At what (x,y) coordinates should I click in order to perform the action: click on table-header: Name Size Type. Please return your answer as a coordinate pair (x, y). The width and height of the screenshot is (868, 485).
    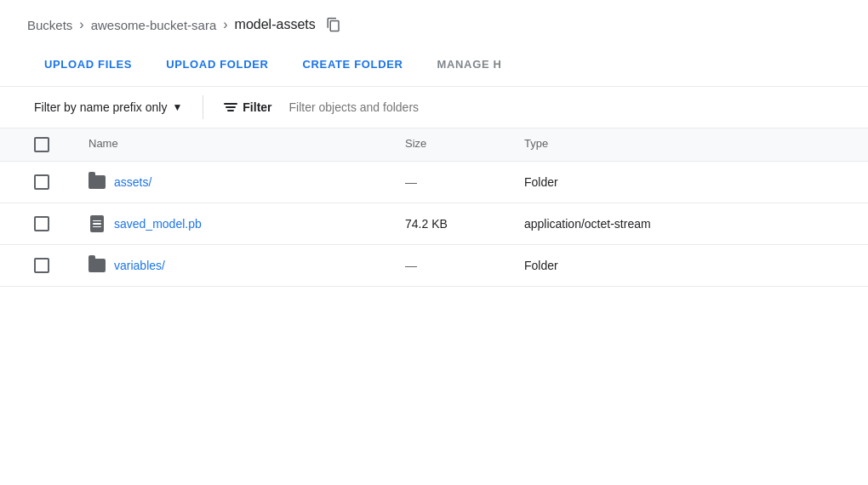
    Looking at the image, I should click on (434, 145).